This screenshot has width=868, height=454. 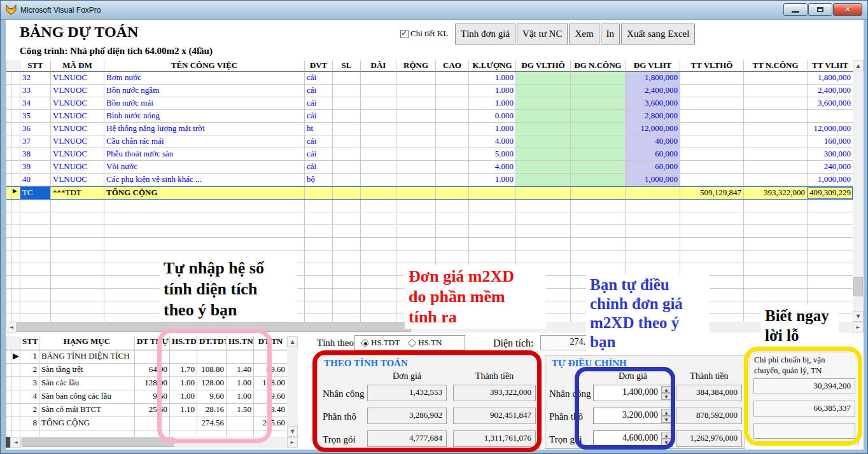 I want to click on cell: 108.80, so click(x=212, y=370).